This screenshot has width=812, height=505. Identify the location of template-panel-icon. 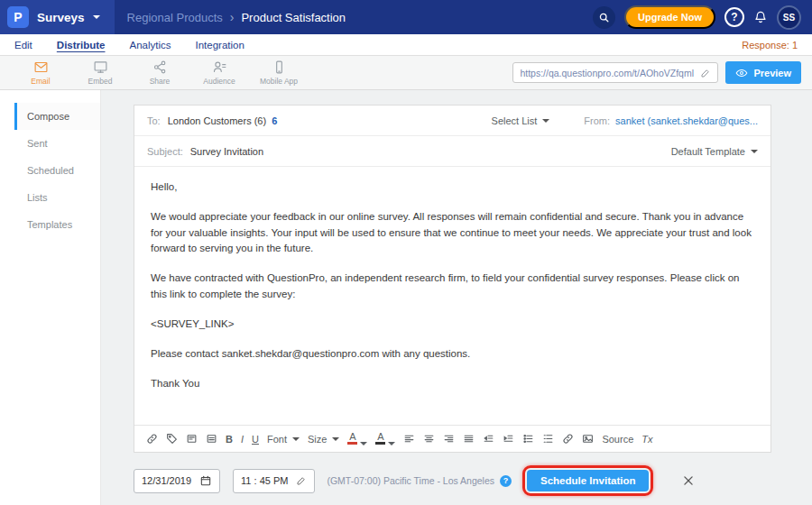
(191, 438).